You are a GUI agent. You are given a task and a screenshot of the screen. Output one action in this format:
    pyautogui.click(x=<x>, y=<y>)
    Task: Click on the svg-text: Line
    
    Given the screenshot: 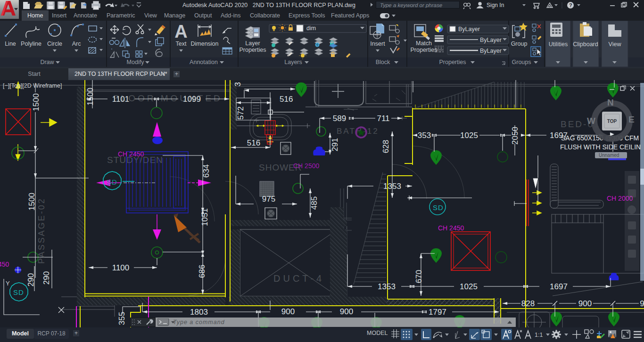 What is the action you would take?
    pyautogui.click(x=10, y=44)
    